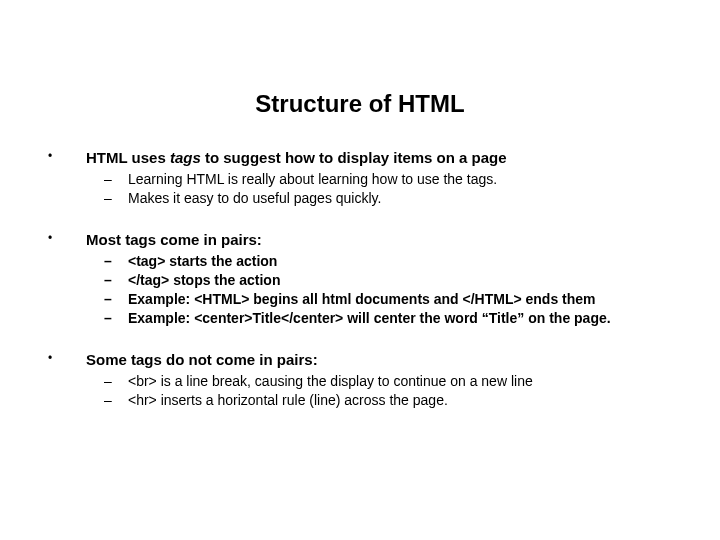 The image size is (720, 540). Describe the element at coordinates (383, 391) in the screenshot. I see `bullet-3-subs: <br> is a line break, causing the displa…` at that location.